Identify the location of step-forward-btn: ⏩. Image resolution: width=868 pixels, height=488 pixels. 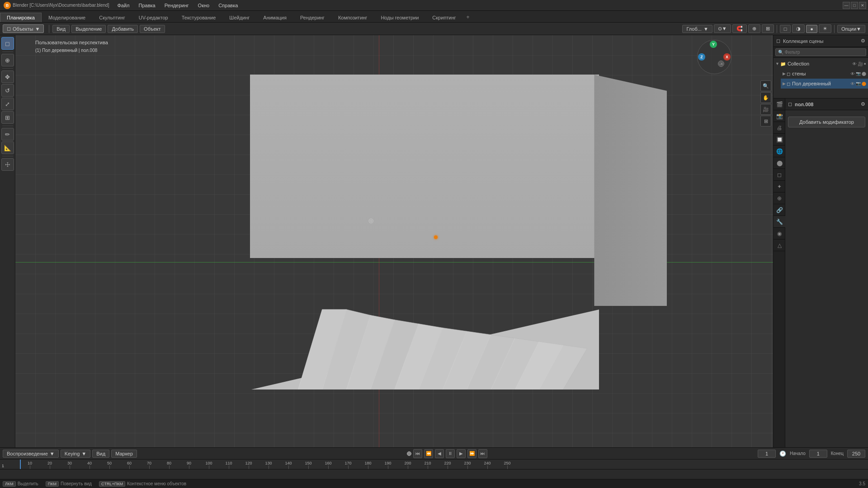
(472, 454).